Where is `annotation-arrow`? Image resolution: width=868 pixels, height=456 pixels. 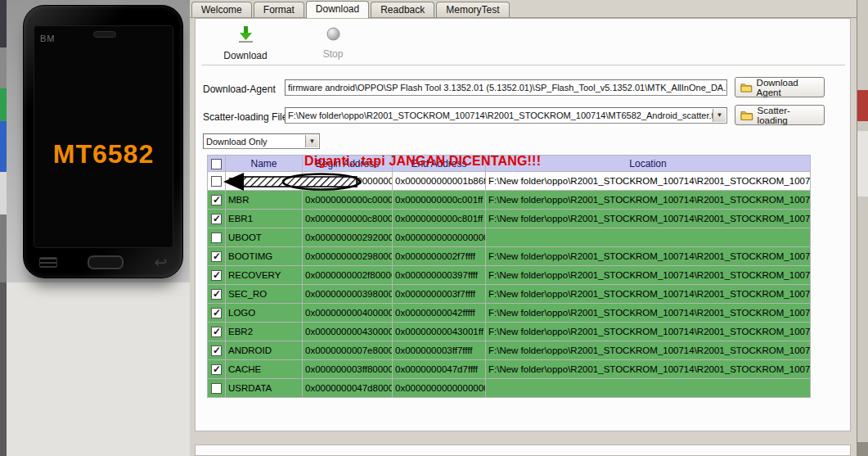 annotation-arrow is located at coordinates (294, 182).